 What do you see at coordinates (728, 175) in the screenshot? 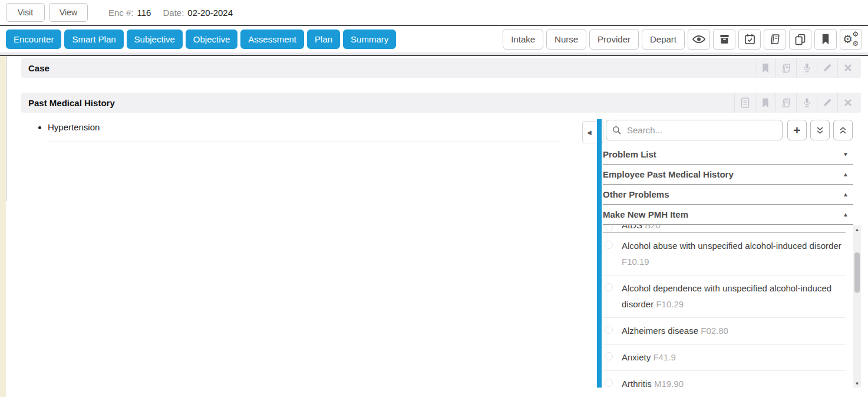
I see `group-employee-pmh: Employee Past Medical History ▲` at bounding box center [728, 175].